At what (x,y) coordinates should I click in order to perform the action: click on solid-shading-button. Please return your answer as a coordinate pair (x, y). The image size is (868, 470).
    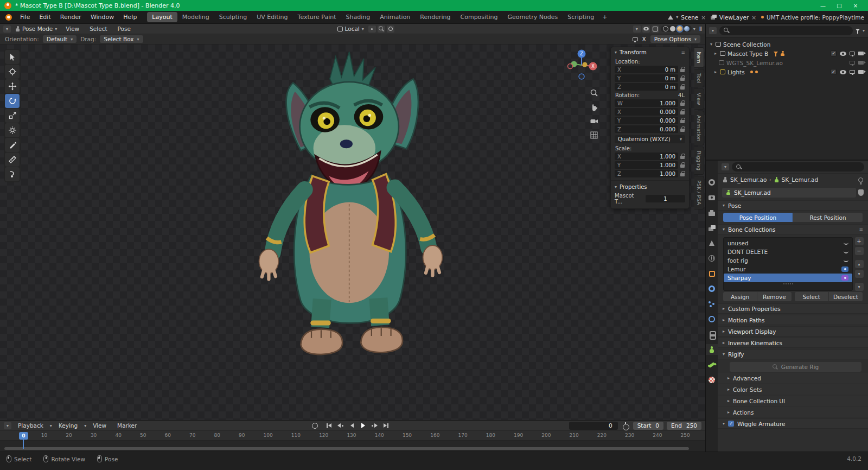
    Looking at the image, I should click on (673, 29).